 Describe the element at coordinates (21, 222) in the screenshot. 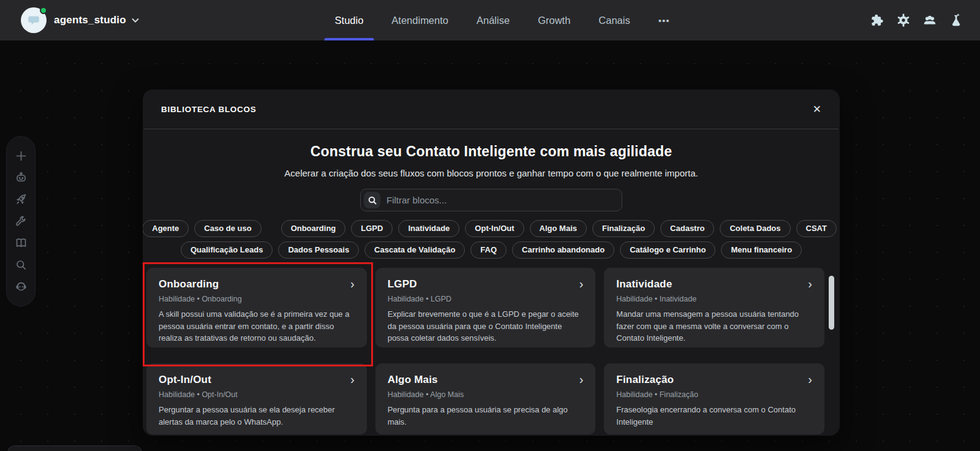

I see `wrench-icon` at that location.